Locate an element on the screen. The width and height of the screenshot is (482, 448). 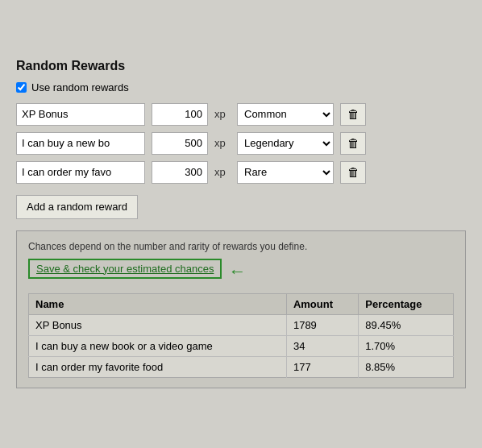
xp-label-0: xp is located at coordinates (222, 114).